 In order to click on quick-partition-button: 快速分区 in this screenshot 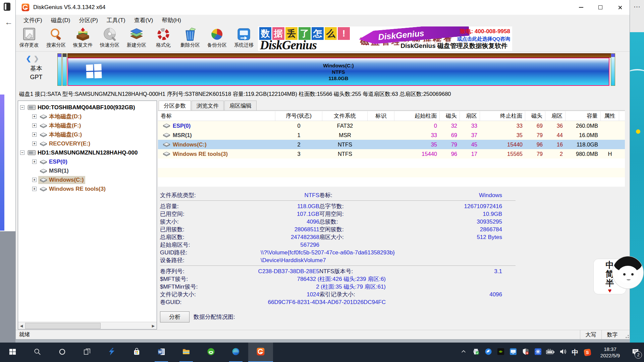, I will do `click(110, 39)`.